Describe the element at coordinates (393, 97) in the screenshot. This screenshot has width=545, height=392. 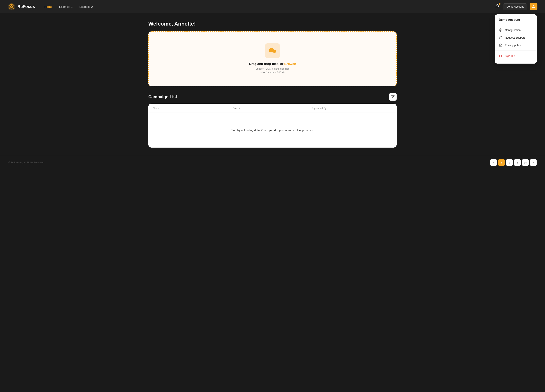
I see `filter-button` at that location.